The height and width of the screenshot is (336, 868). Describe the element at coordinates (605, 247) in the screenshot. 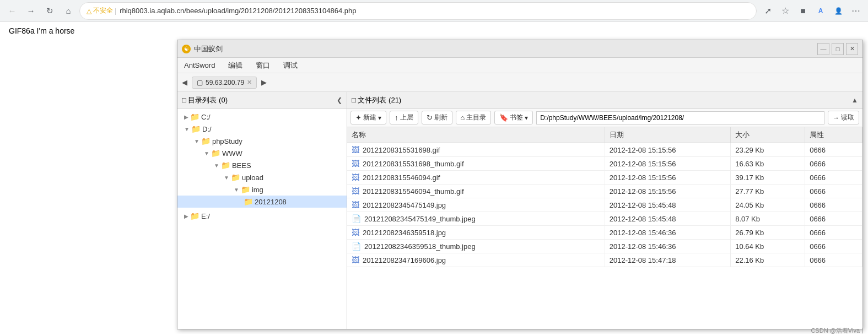

I see `table-row: 📄 201212082346359518_thumb.jpeg 2012-12-…` at that location.